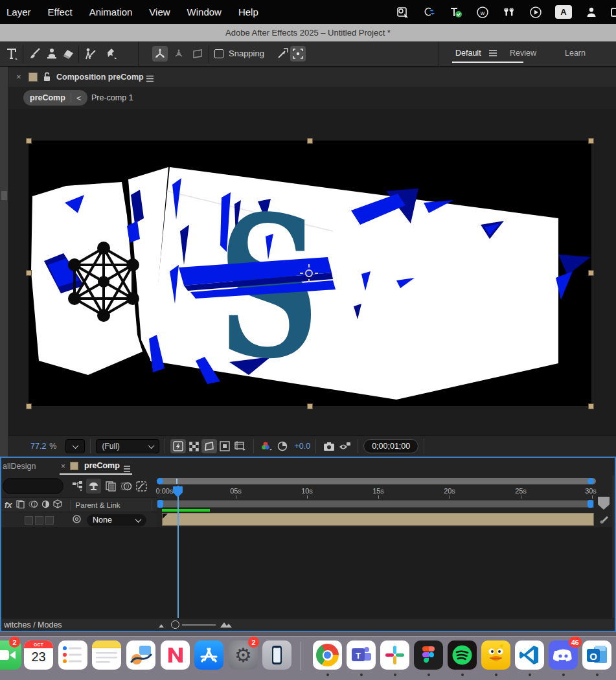  Describe the element at coordinates (69, 54) in the screenshot. I see `eraser-tool` at that location.